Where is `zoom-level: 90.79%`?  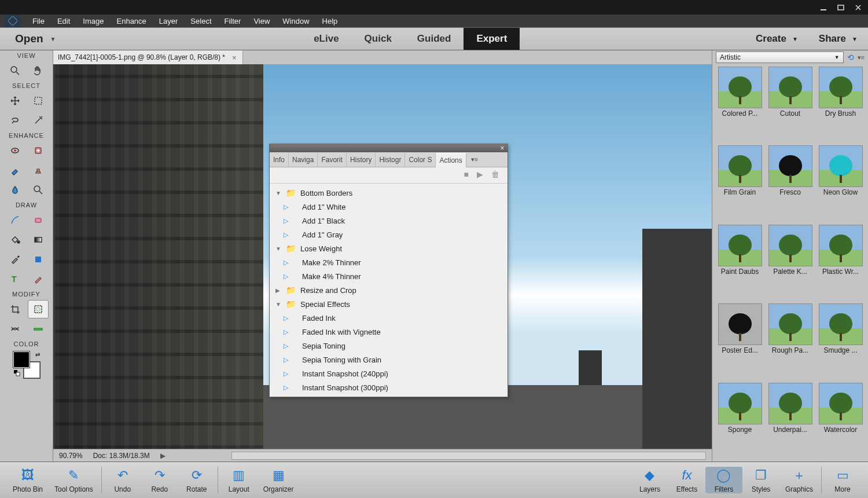
zoom-level: 90.79% is located at coordinates (71, 456).